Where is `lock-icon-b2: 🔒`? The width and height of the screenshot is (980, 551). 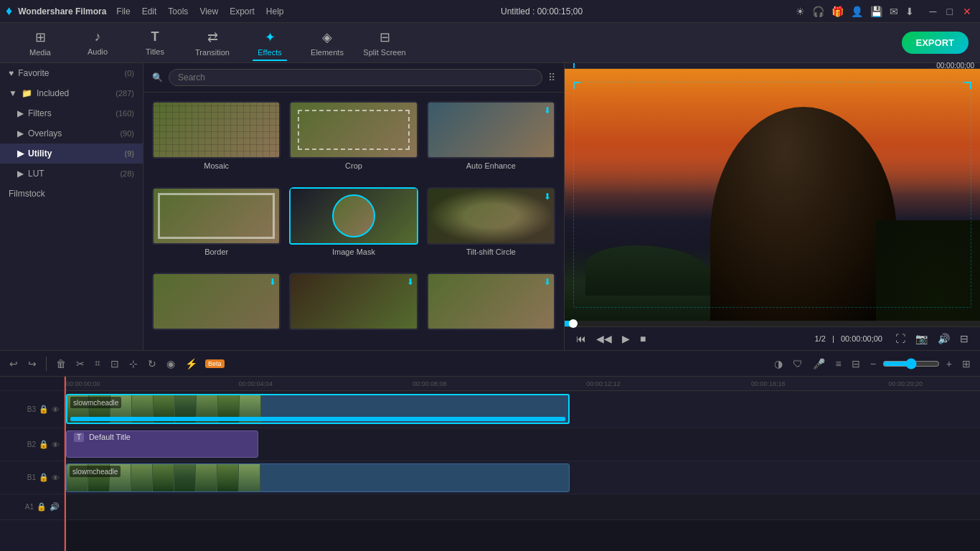 lock-icon-b2: 🔒 is located at coordinates (44, 445).